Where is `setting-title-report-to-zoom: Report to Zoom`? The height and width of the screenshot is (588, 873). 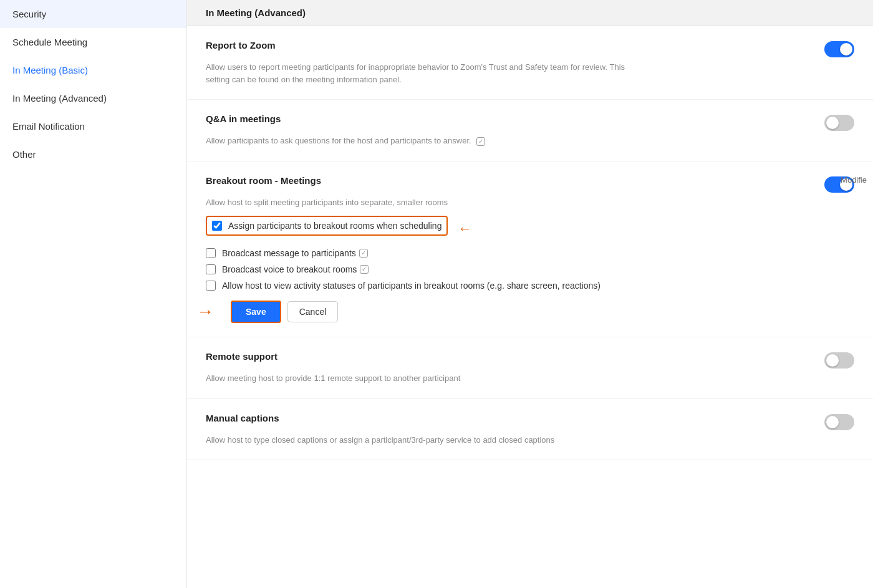
setting-title-report-to-zoom: Report to Zoom is located at coordinates (241, 45).